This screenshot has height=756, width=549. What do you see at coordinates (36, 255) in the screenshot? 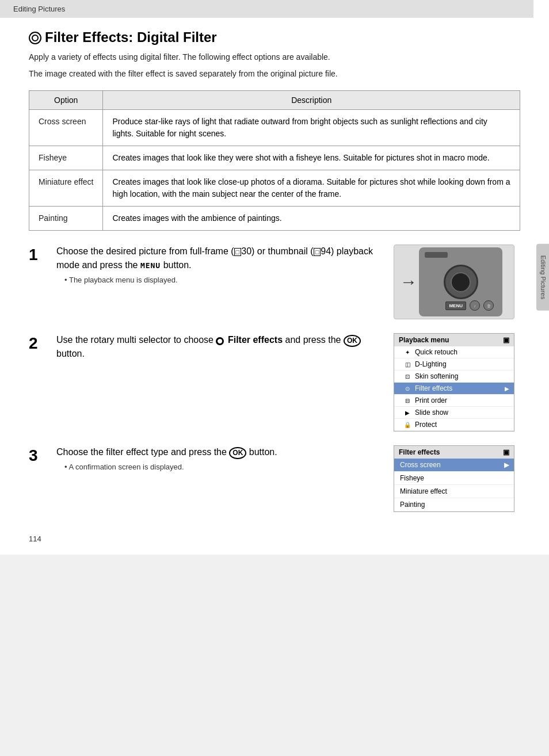
I see `step-1-number: 1` at bounding box center [36, 255].